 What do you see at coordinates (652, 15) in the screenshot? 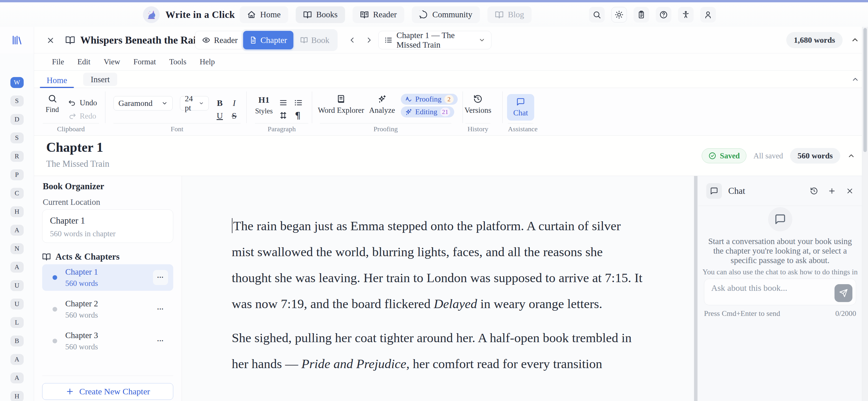
I see `top-right-actions` at bounding box center [652, 15].